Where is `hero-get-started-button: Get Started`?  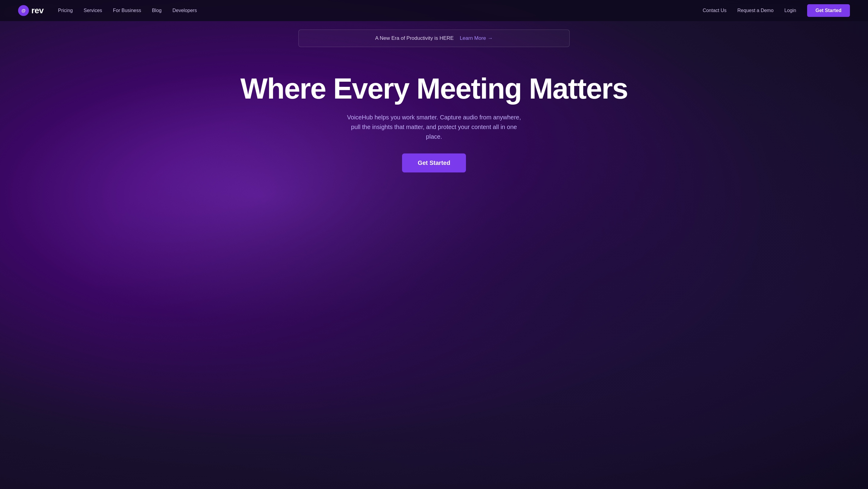 hero-get-started-button: Get Started is located at coordinates (434, 163).